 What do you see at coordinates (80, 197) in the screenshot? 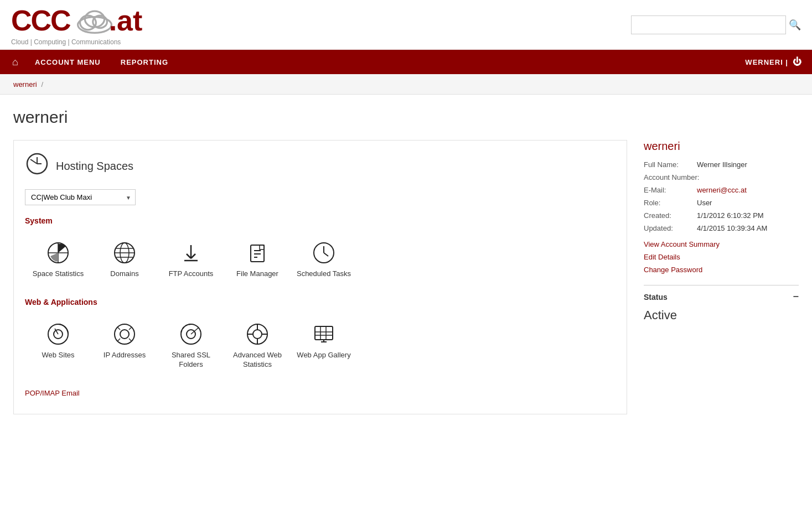
I see `hosting-dropdown: CC|Web Club Maxi` at bounding box center [80, 197].